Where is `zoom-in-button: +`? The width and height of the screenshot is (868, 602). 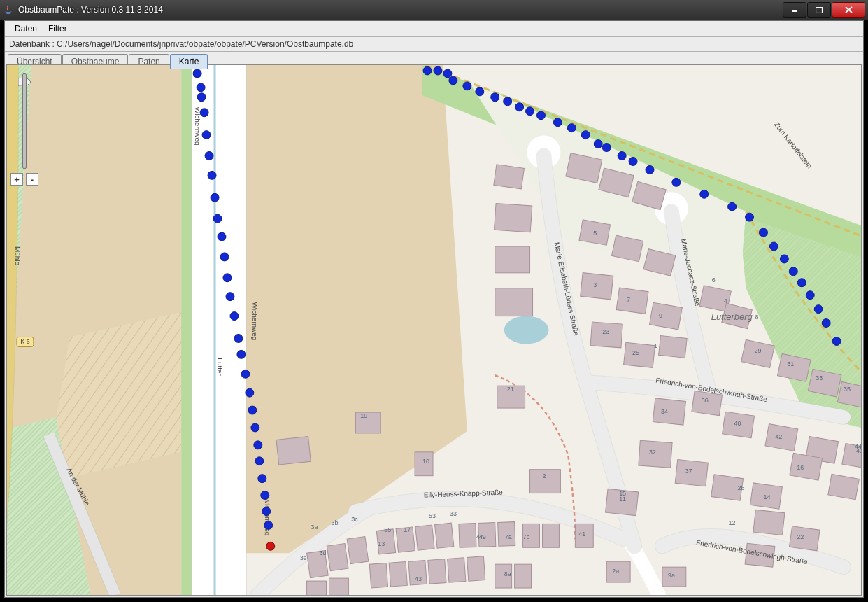
zoom-in-button: + is located at coordinates (17, 179).